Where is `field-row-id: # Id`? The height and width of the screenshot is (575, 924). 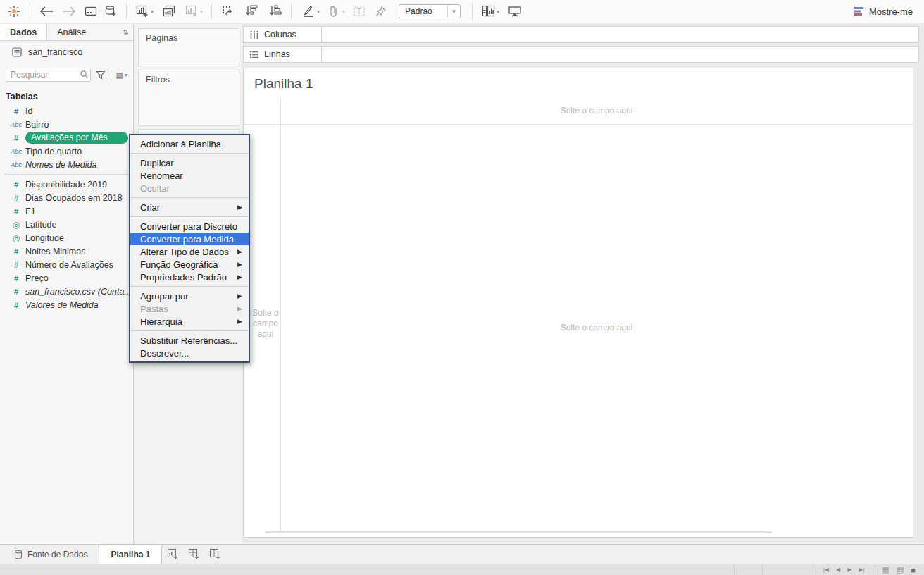 field-row-id: # Id is located at coordinates (66, 111).